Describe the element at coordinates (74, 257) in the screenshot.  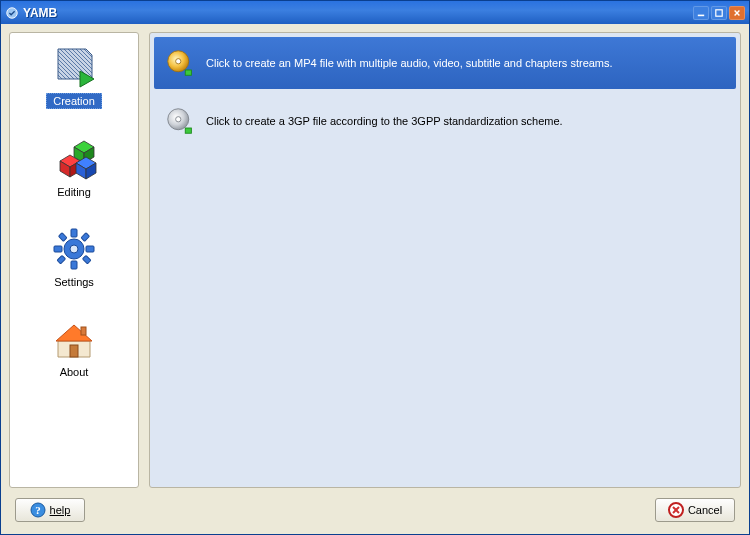
I see `sidebar-item-settings: Settings` at that location.